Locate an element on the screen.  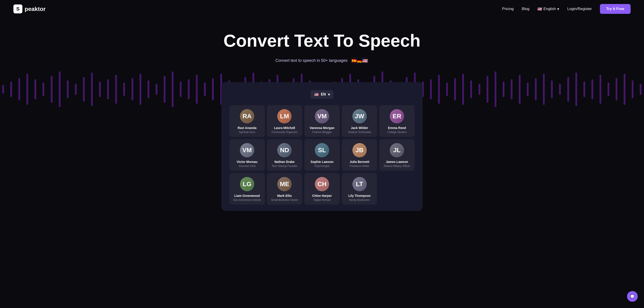
voice-role-lily: Nerdy Bookworm is located at coordinates (360, 200).